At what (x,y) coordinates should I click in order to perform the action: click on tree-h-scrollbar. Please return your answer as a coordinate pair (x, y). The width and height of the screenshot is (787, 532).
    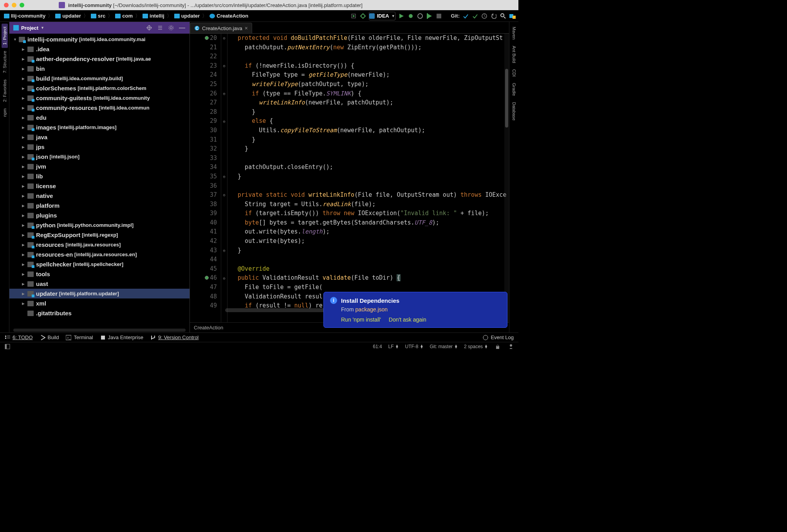
    Looking at the image, I should click on (99, 330).